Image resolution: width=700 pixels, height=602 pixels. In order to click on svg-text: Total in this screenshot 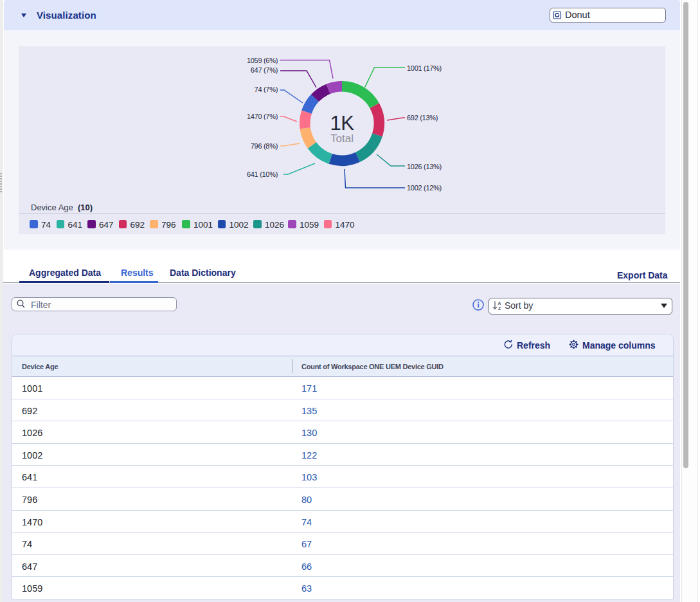, I will do `click(342, 139)`.